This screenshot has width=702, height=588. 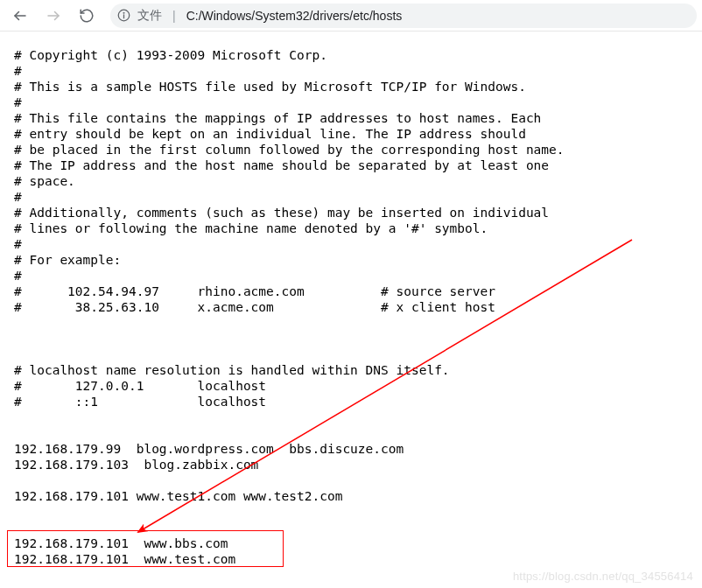 I want to click on reload-button, so click(x=87, y=16).